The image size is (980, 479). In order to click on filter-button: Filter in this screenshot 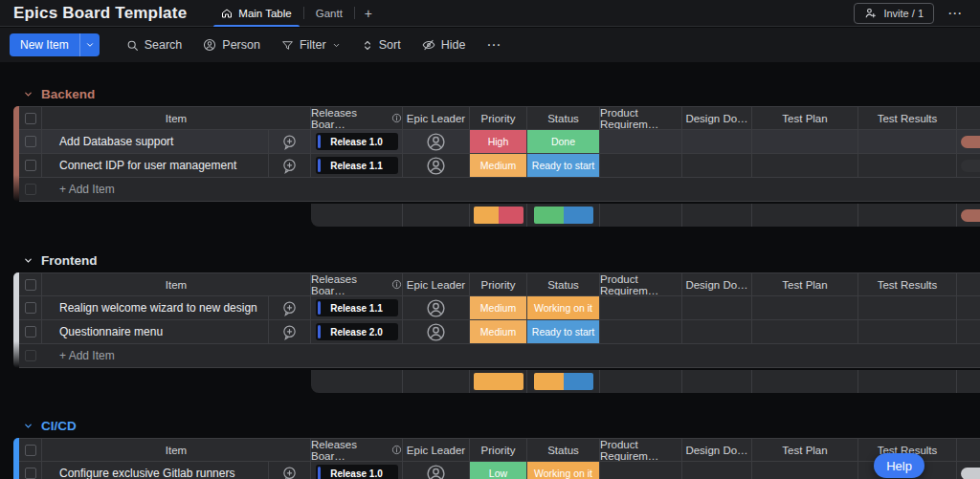, I will do `click(311, 45)`.